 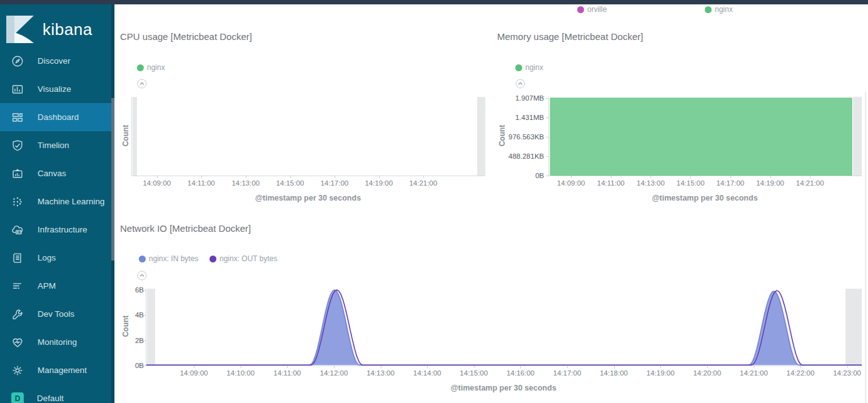 What do you see at coordinates (522, 176) in the screenshot?
I see `y-tick-label: 0B` at bounding box center [522, 176].